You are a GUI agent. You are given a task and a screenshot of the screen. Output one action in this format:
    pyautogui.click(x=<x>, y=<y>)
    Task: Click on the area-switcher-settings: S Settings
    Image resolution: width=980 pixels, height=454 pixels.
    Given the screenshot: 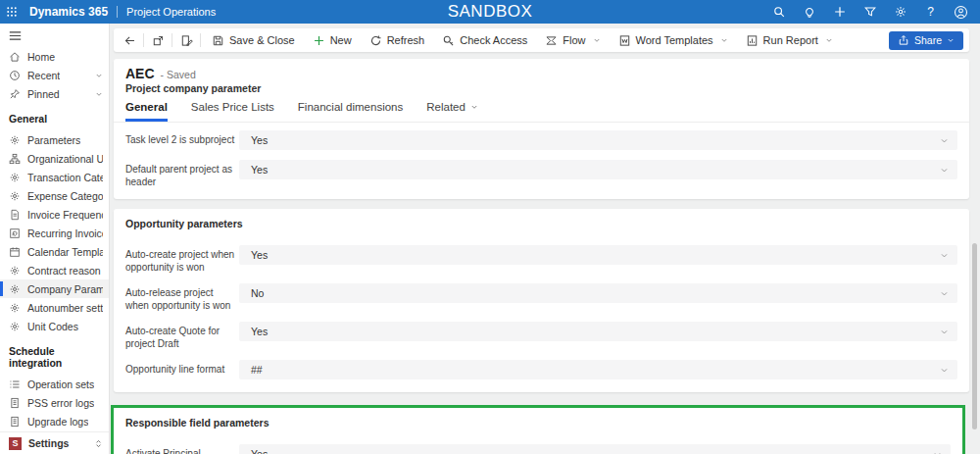 What is the action you would take?
    pyautogui.click(x=55, y=443)
    